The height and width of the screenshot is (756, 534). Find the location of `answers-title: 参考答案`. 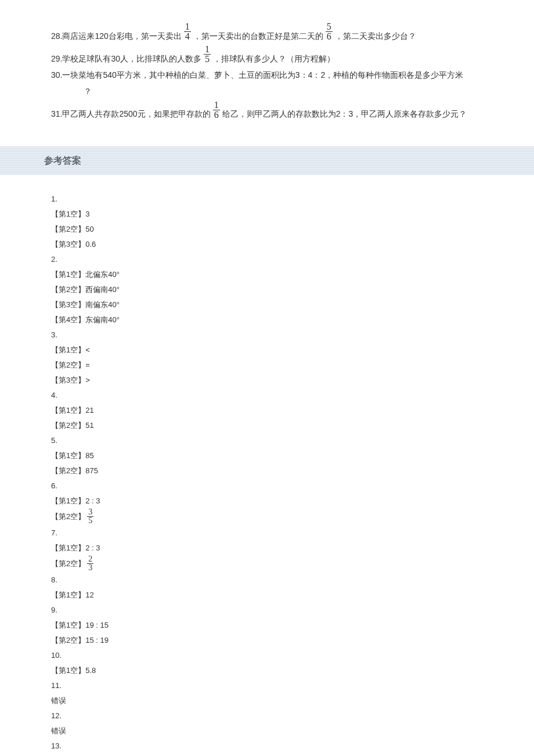

answers-title: 参考答案 is located at coordinates (267, 161).